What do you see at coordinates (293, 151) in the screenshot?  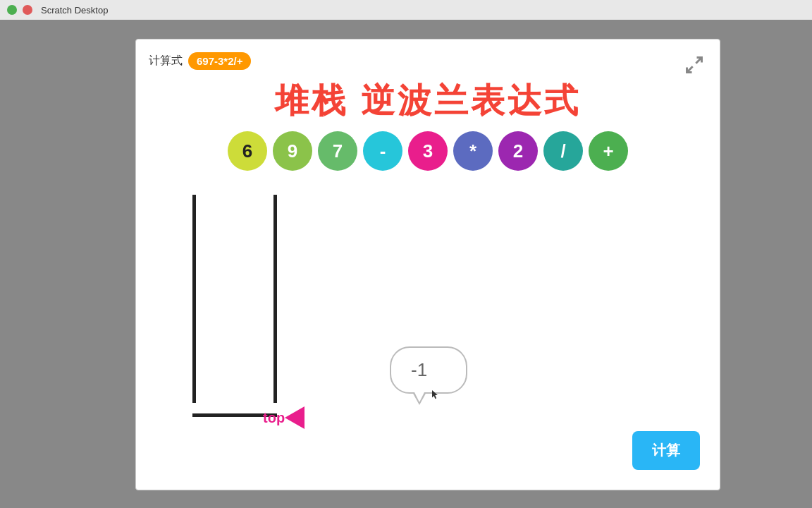 I see `token-9: 9` at bounding box center [293, 151].